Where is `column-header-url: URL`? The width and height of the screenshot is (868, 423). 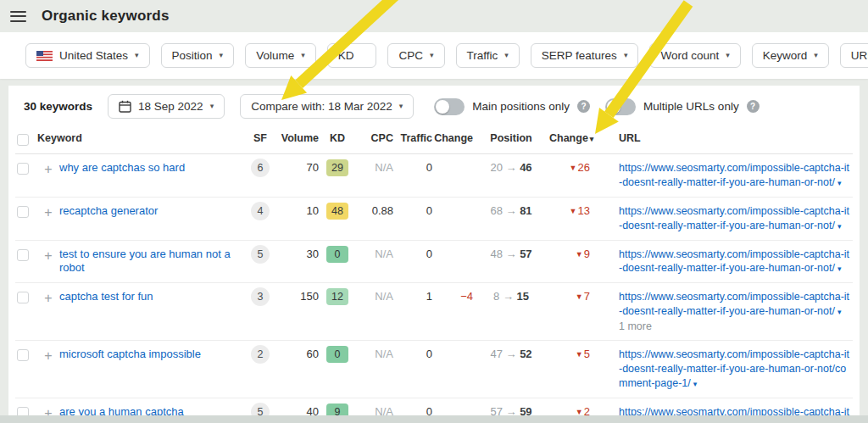
column-header-url: URL is located at coordinates (725, 138).